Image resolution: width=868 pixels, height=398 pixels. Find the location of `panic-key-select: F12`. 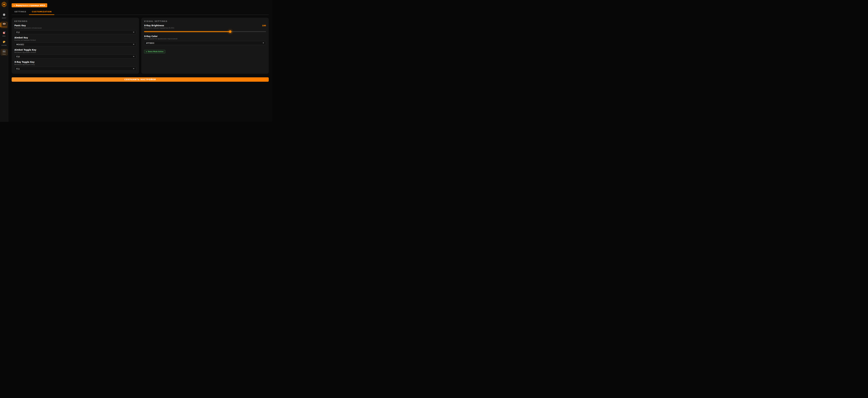

panic-key-select: F12 is located at coordinates (75, 32).